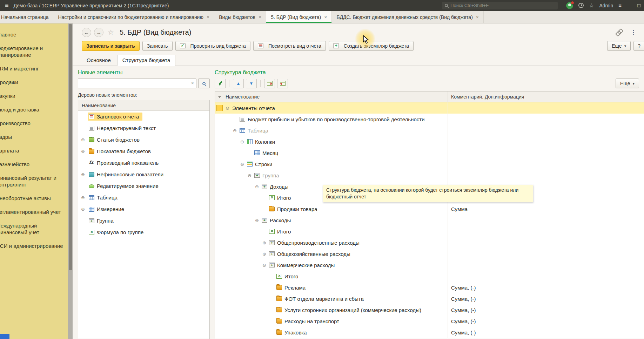  I want to click on service-menu-icon: ≡, so click(620, 6).